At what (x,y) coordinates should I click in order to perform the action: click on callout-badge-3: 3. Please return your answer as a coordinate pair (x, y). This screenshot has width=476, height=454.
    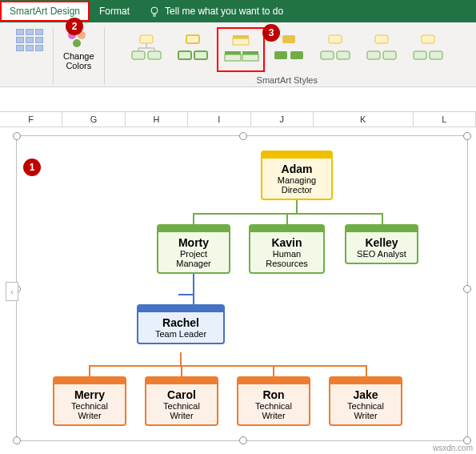
    Looking at the image, I should click on (271, 33).